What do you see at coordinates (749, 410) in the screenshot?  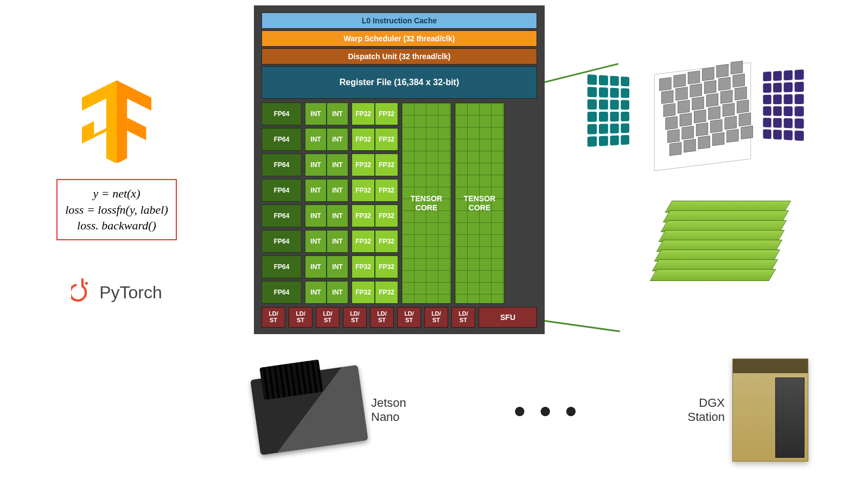 I see `dgx-station: DGX Station` at bounding box center [749, 410].